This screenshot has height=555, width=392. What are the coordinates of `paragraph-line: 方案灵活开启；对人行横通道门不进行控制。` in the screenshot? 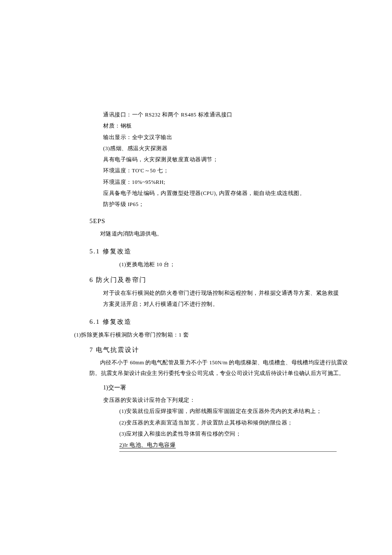 It's located at (233, 304).